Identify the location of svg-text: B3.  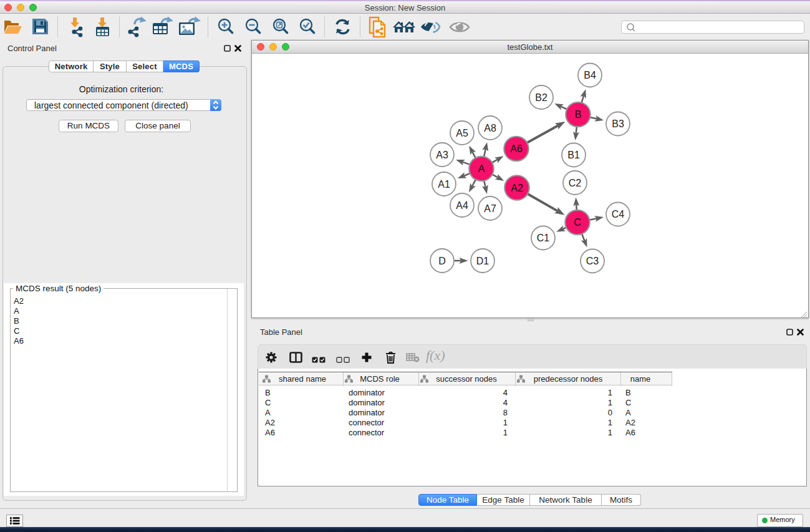
(618, 123).